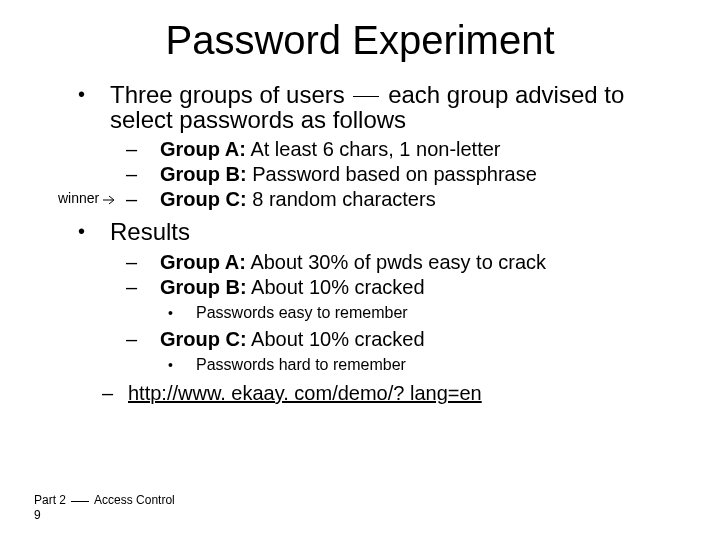 The image size is (720, 540). What do you see at coordinates (425, 312) in the screenshot?
I see `result-b-note: • Passwords easy to remember` at bounding box center [425, 312].